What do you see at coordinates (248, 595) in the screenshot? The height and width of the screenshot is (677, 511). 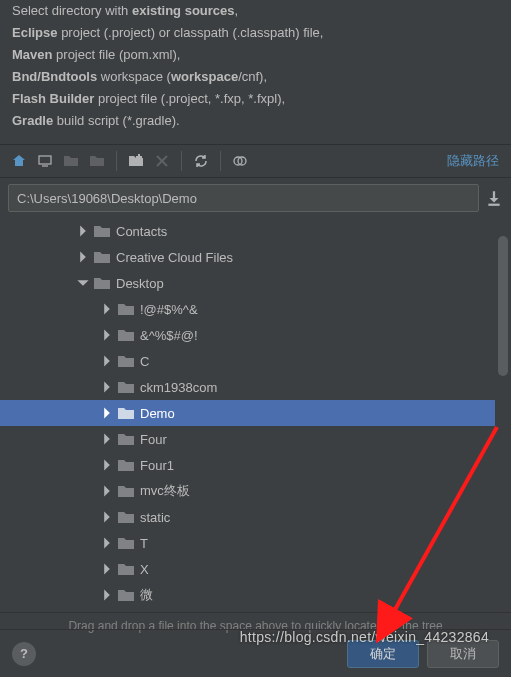 I see `tree-row: 微` at bounding box center [248, 595].